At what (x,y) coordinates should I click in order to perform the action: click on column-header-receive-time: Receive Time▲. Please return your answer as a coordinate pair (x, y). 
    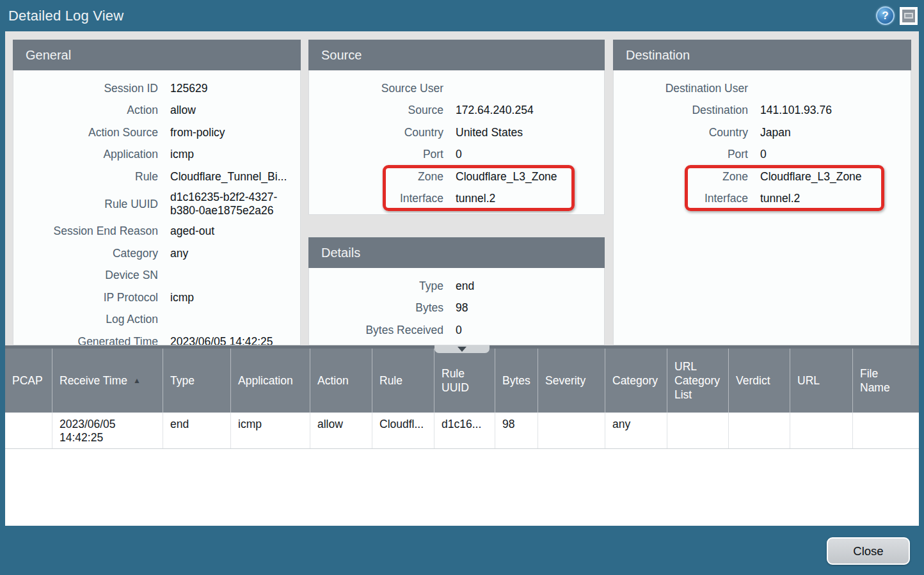
    Looking at the image, I should click on (108, 381).